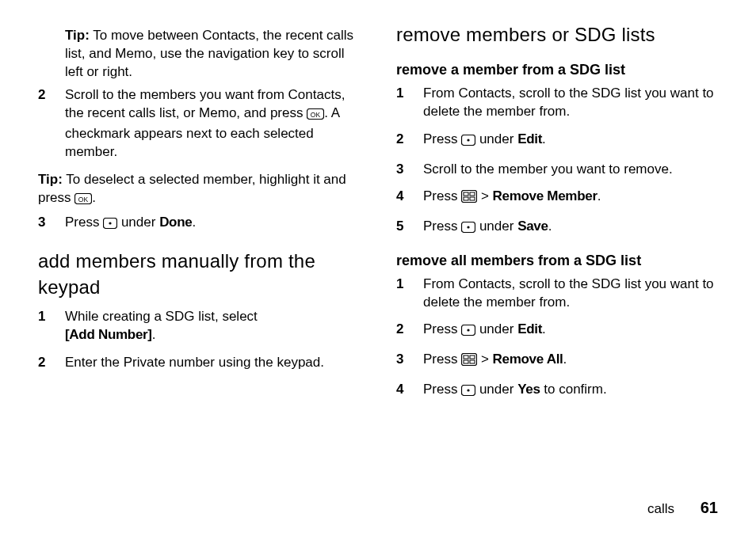 The height and width of the screenshot is (536, 756). I want to click on step-4: 4 Press under Yes to confirm., so click(557, 391).